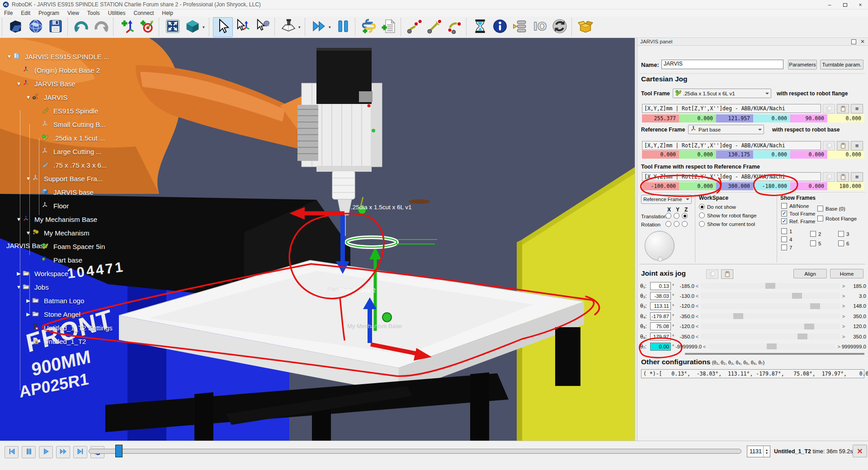 Image resolution: width=868 pixels, height=470 pixels. I want to click on tool-to-reference-pose-value-4: 0.000, so click(809, 186).